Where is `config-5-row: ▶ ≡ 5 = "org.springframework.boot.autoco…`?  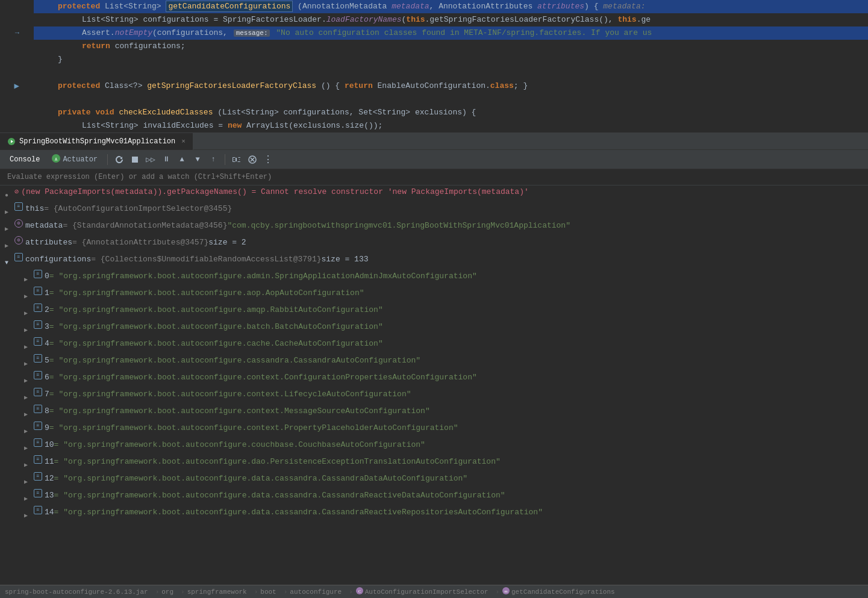 config-5-row: ▶ ≡ 5 = "org.springframework.boot.autoco… is located at coordinates (434, 363).